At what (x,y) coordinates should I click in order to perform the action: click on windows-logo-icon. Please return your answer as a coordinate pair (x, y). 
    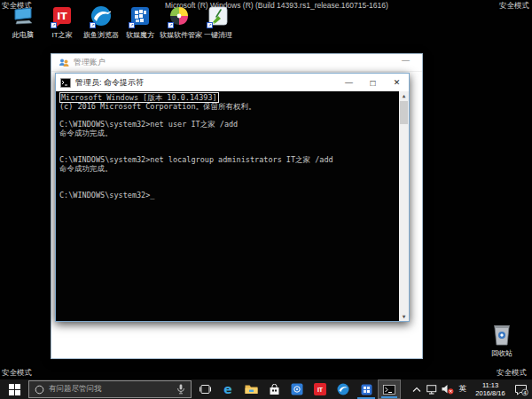
    Looking at the image, I should click on (14, 390).